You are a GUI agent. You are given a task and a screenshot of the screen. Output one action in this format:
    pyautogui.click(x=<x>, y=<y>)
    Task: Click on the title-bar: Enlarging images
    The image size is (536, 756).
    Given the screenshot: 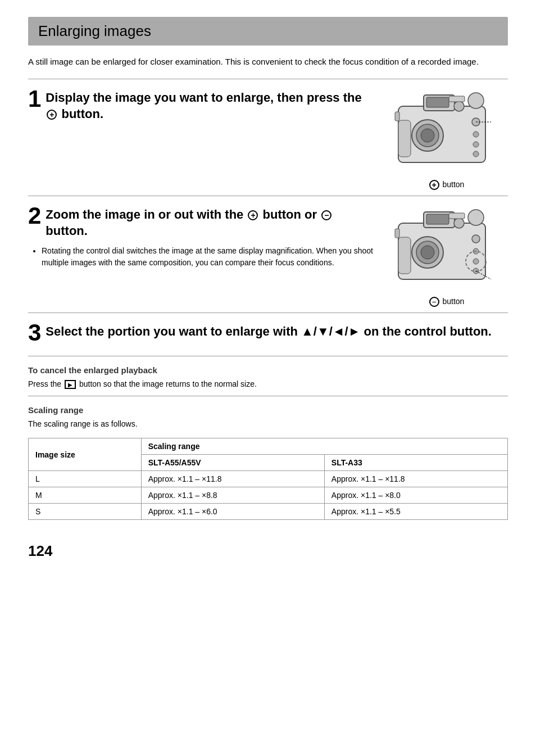 What is the action you would take?
    pyautogui.click(x=268, y=31)
    